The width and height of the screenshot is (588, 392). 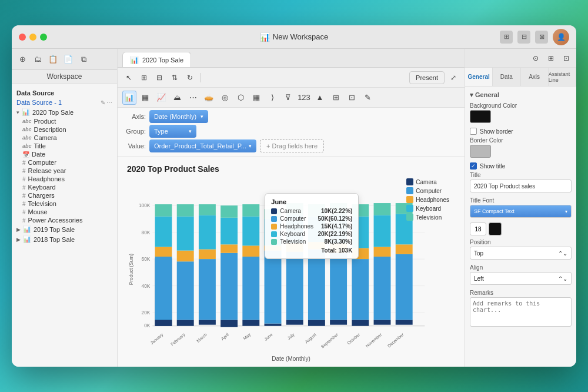 What do you see at coordinates (22, 59) in the screenshot?
I see `sidebar-icon-1: ⊕` at bounding box center [22, 59].